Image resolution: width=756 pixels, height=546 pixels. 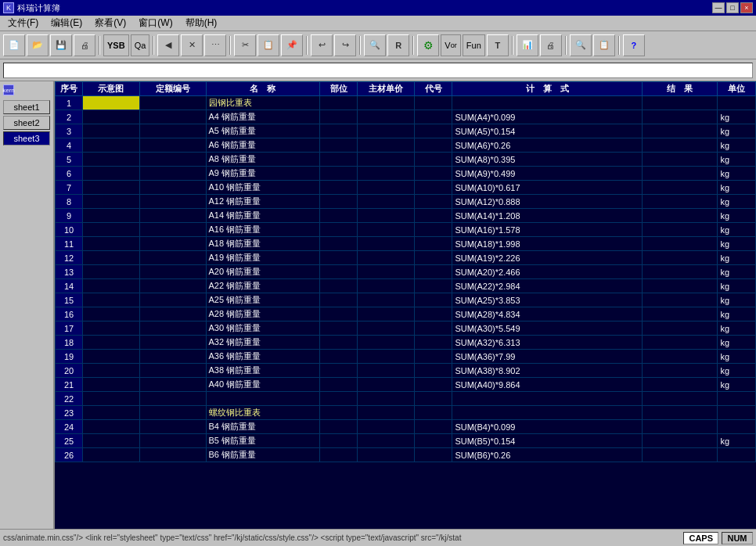 What do you see at coordinates (69, 244) in the screenshot?
I see `cell-row-num: 11` at bounding box center [69, 244].